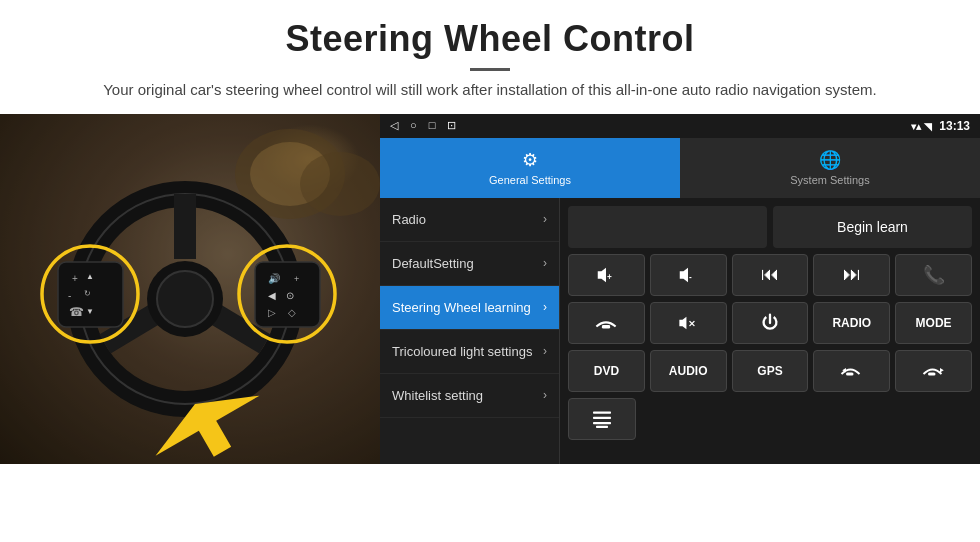  What do you see at coordinates (940, 126) in the screenshot?
I see `status-time-area: ▾▴ ◥ 13:13` at bounding box center [940, 126].